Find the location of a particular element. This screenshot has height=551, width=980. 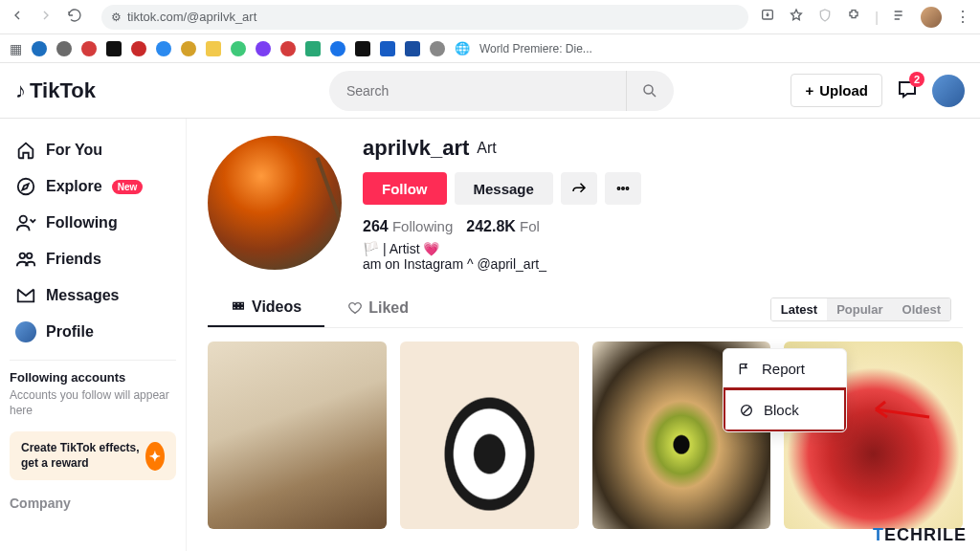

site-header: ♪ TikTok Search + Upload 2 is located at coordinates (490, 91).